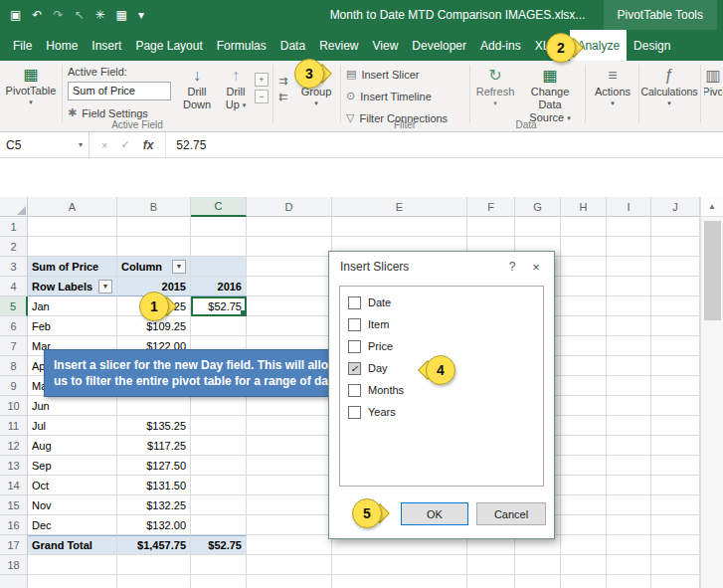 This screenshot has height=588, width=723. What do you see at coordinates (125, 145) in the screenshot?
I see `enter-icon: ✓` at bounding box center [125, 145].